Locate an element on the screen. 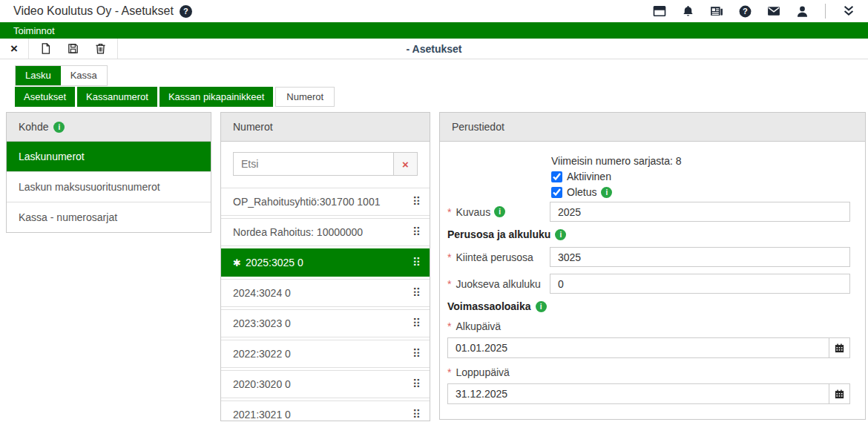 The height and width of the screenshot is (422, 868). save-button is located at coordinates (73, 49).